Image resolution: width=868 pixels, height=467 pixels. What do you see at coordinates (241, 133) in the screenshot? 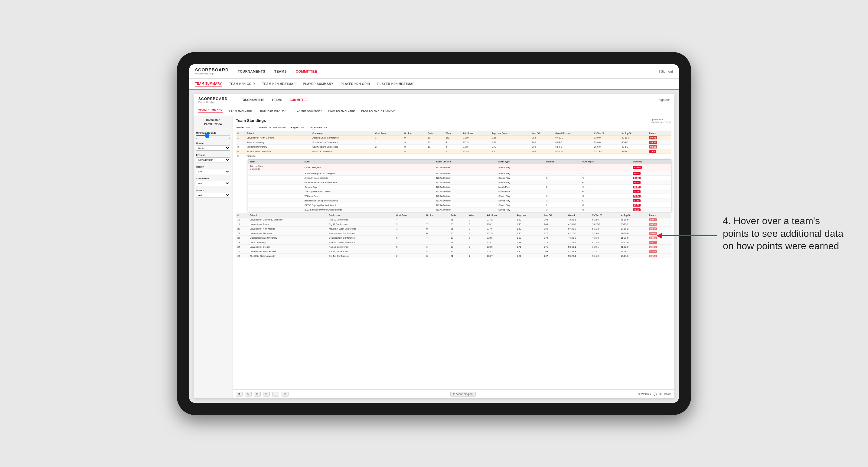
I see `col-rank: #` at bounding box center [241, 133].